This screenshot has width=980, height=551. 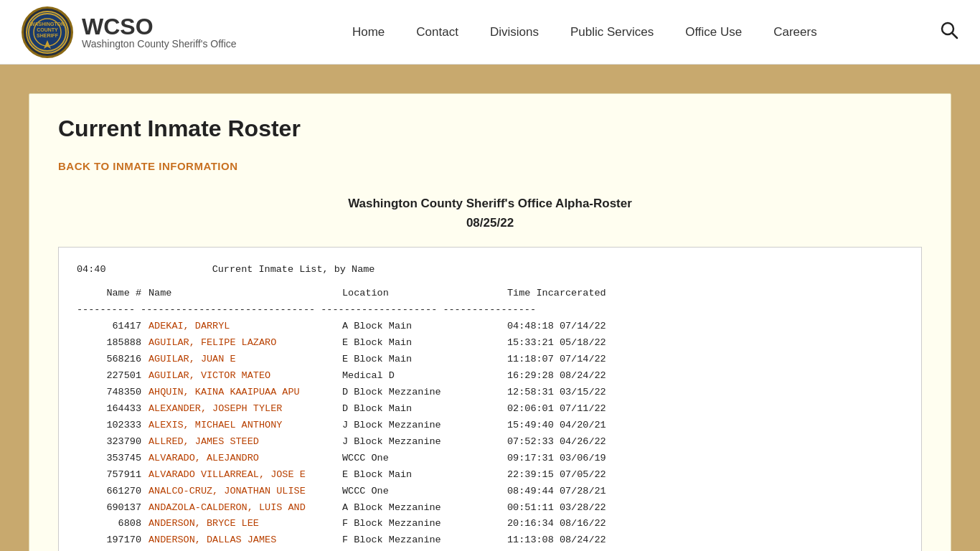 I want to click on nav-contact: Contact, so click(x=438, y=32).